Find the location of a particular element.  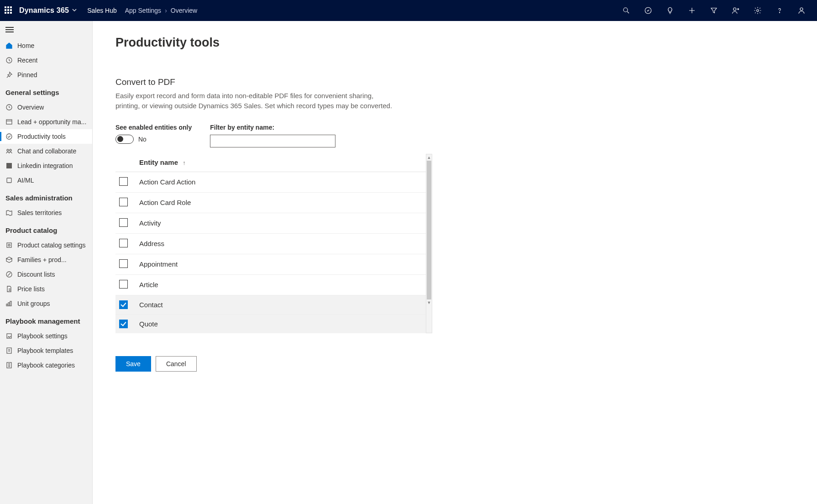

chevron-down-icon is located at coordinates (74, 10).